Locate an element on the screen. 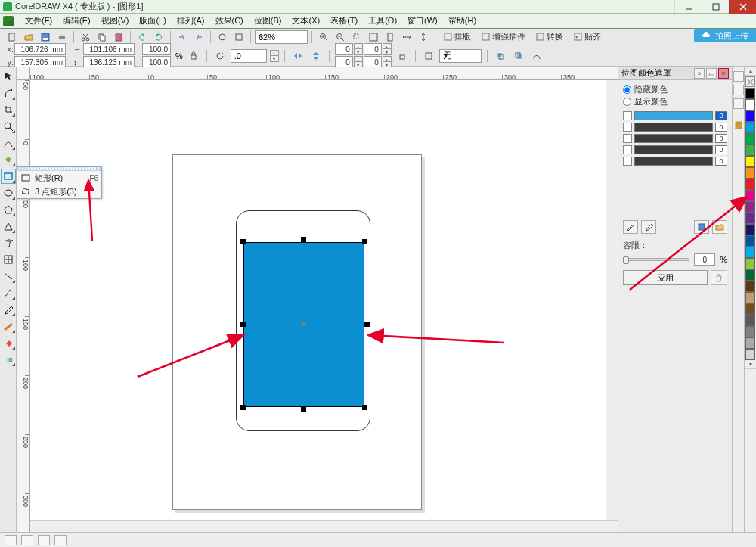 This screenshot has height=547, width=756. zoom-page-icon is located at coordinates (390, 37).